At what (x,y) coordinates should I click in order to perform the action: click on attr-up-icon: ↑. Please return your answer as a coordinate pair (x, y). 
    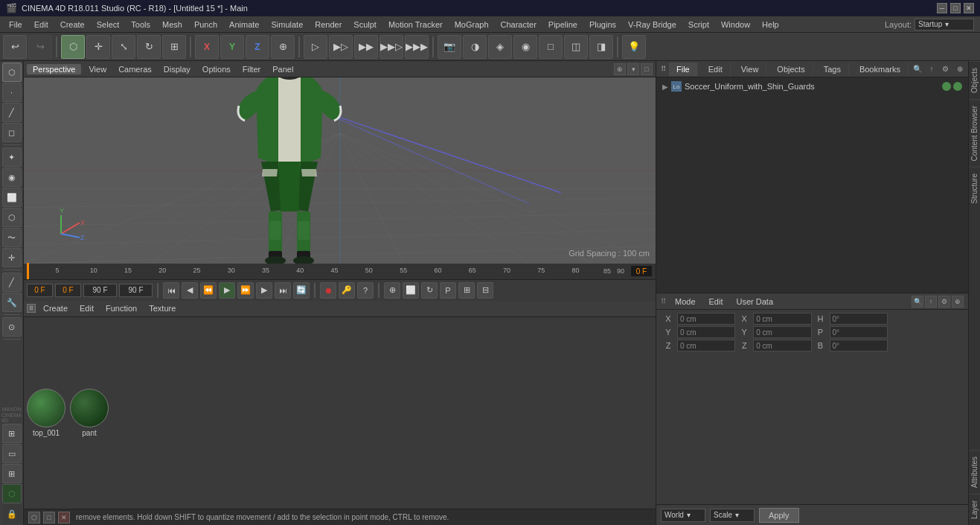
    Looking at the image, I should click on (931, 302).